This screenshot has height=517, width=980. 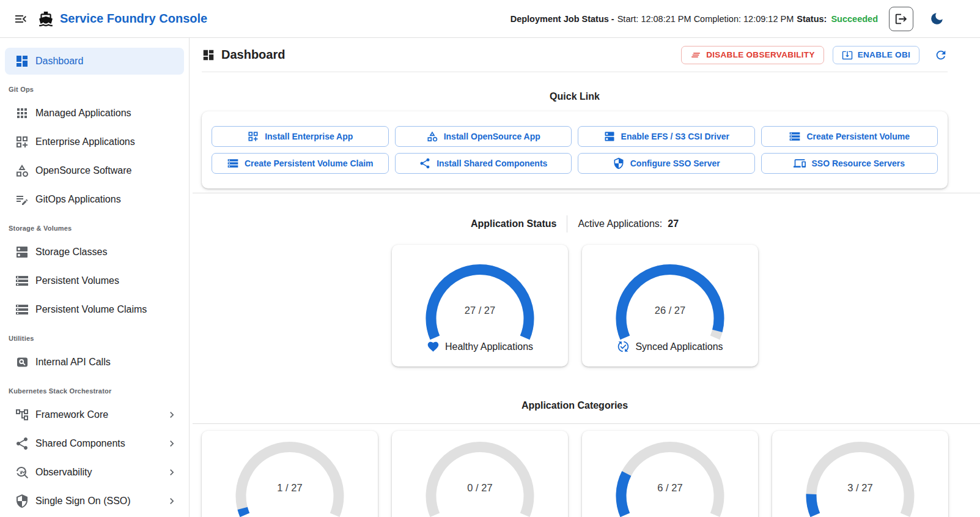 What do you see at coordinates (847, 55) in the screenshot?
I see `install-icon` at bounding box center [847, 55].